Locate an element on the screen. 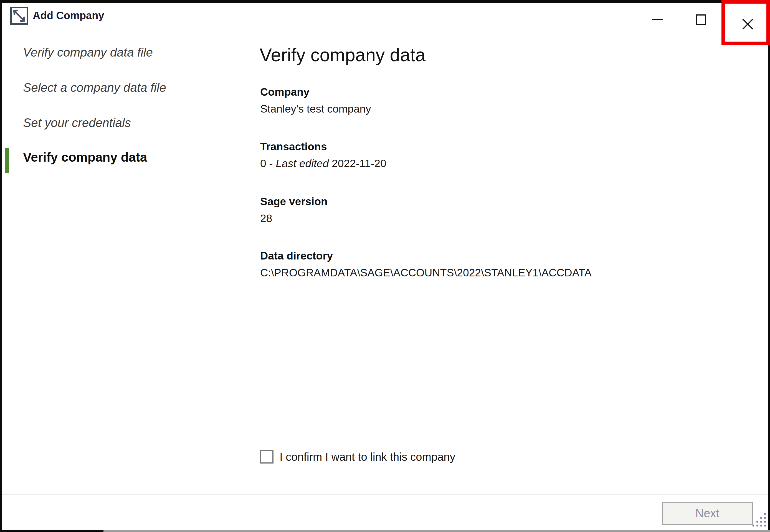  maximize-icon is located at coordinates (701, 20).